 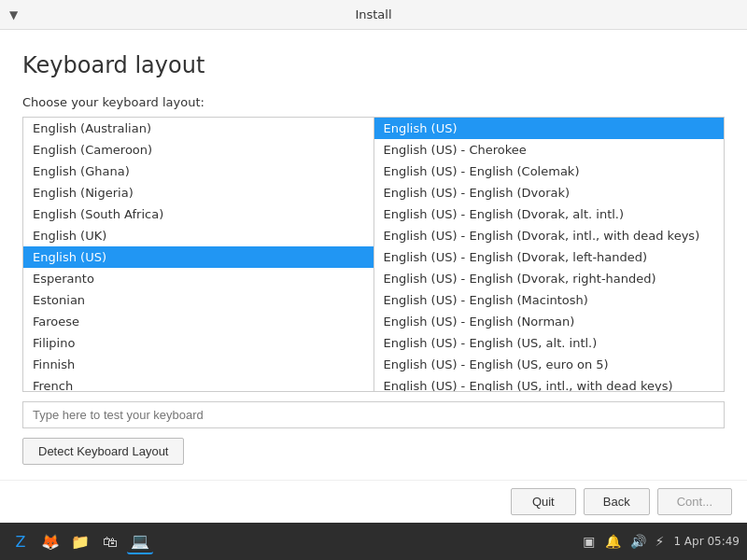 I want to click on back-button: Back, so click(x=616, y=502).